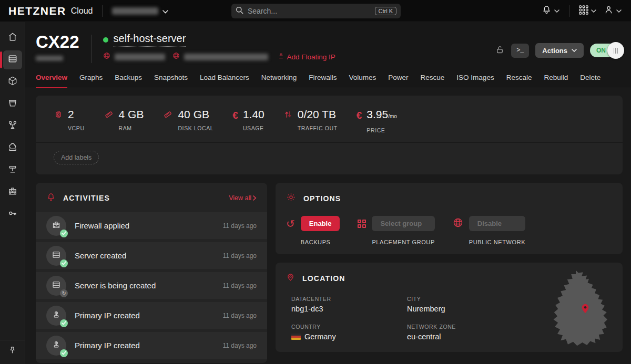  What do you see at coordinates (13, 170) in the screenshot?
I see `sidebar-item-floating-ips` at bounding box center [13, 170].